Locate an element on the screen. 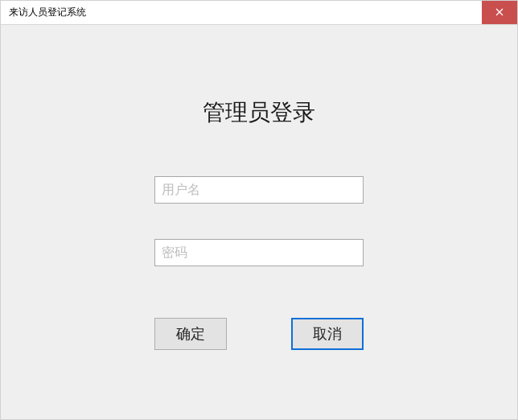 The height and width of the screenshot is (420, 518). username-input is located at coordinates (259, 190).